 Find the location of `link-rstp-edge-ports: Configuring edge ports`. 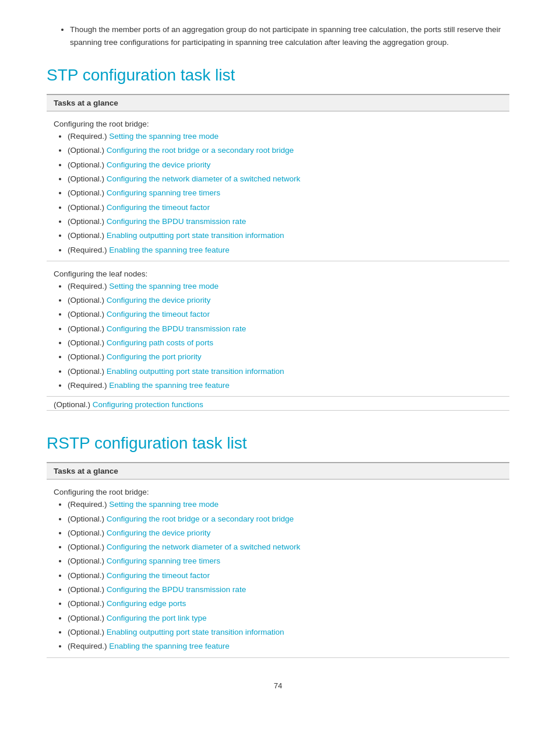

link-rstp-edge-ports: Configuring edge ports is located at coordinates (147, 603).